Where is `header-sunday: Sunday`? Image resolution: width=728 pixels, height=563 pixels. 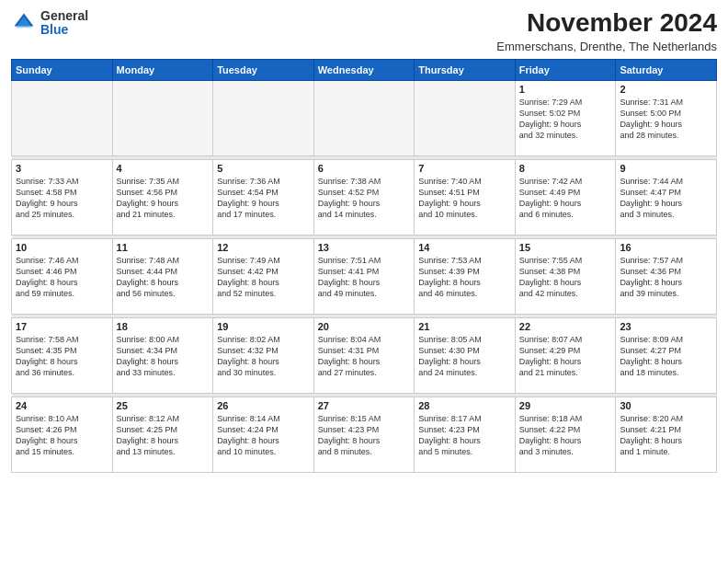
header-sunday: Sunday is located at coordinates (63, 70).